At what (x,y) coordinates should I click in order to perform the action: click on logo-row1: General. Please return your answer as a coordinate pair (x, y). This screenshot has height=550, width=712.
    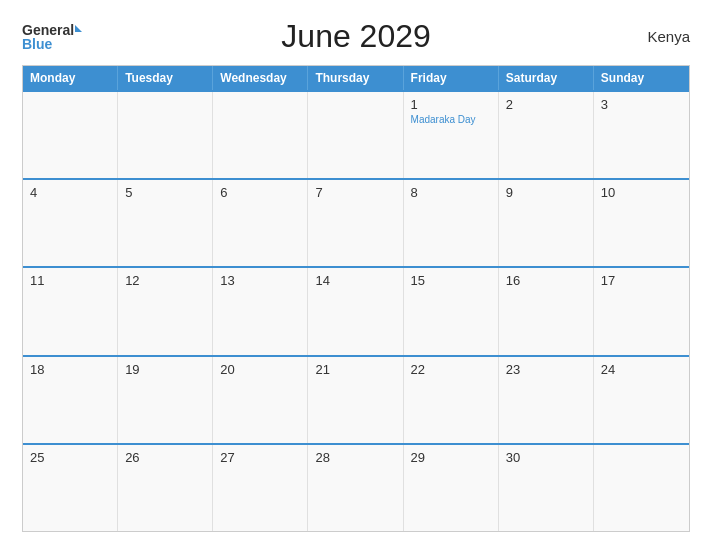
    Looking at the image, I should click on (52, 30).